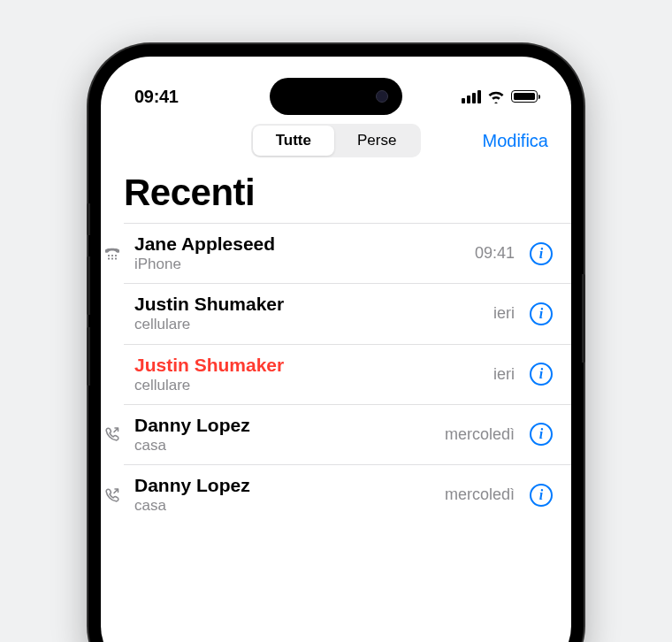 Image resolution: width=672 pixels, height=642 pixels. What do you see at coordinates (294, 141) in the screenshot?
I see `tab-all: Tutte` at bounding box center [294, 141].